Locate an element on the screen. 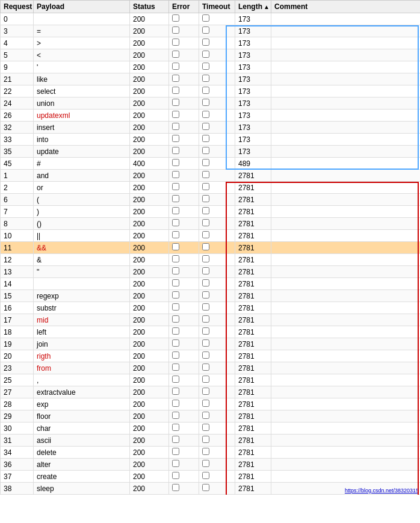 This screenshot has height=523, width=420. col-error: Error is located at coordinates (184, 7).